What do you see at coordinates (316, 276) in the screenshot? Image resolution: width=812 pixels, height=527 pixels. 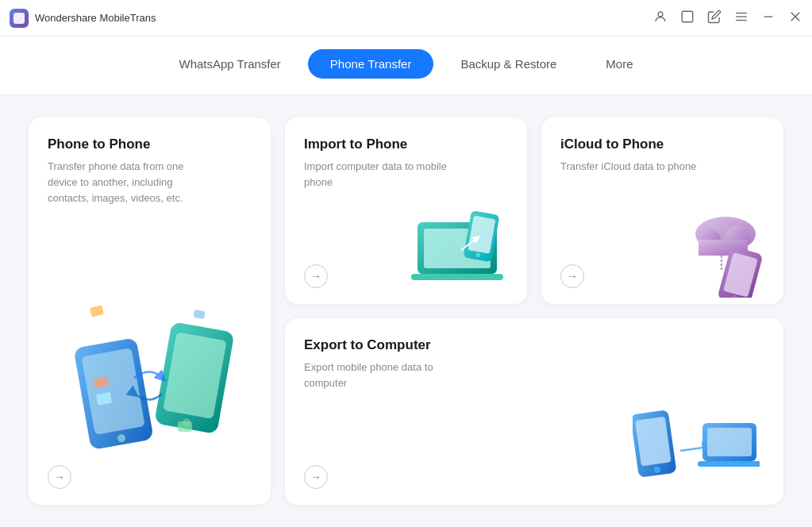 I see `card-import-arrow: →` at bounding box center [316, 276].